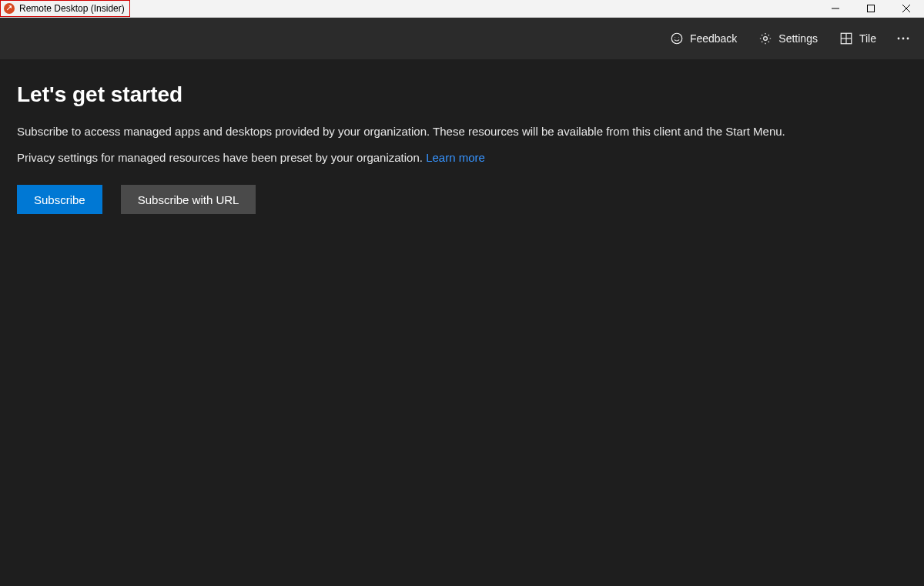 The width and height of the screenshot is (924, 586). I want to click on settings-label: Settings, so click(798, 39).